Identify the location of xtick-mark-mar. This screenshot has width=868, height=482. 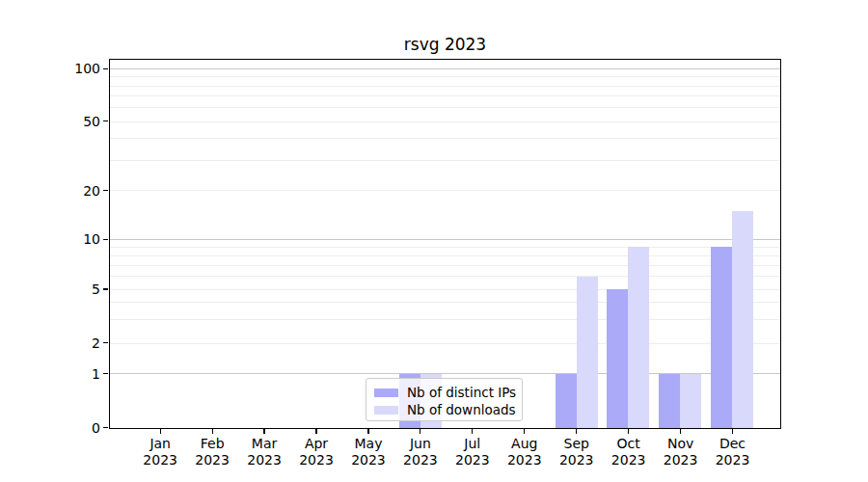
(264, 432).